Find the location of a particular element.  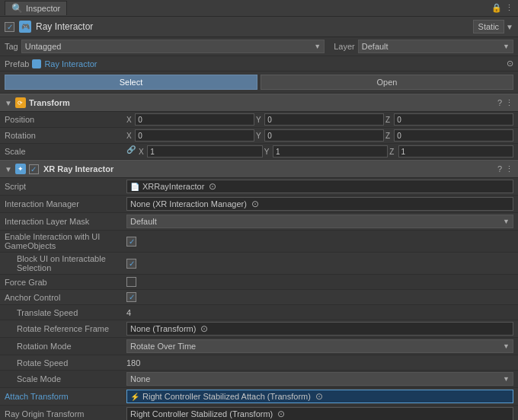

xr-field-label: Scale Mode is located at coordinates (66, 379).